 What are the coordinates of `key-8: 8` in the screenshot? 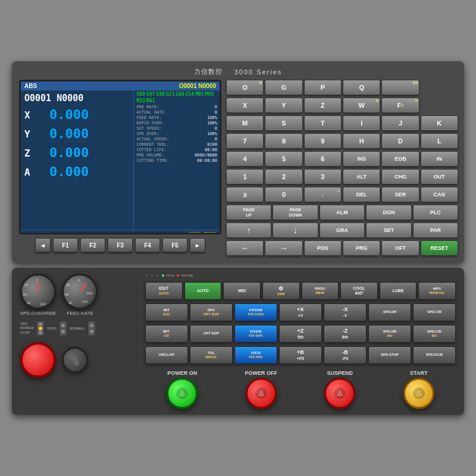 It's located at (283, 141).